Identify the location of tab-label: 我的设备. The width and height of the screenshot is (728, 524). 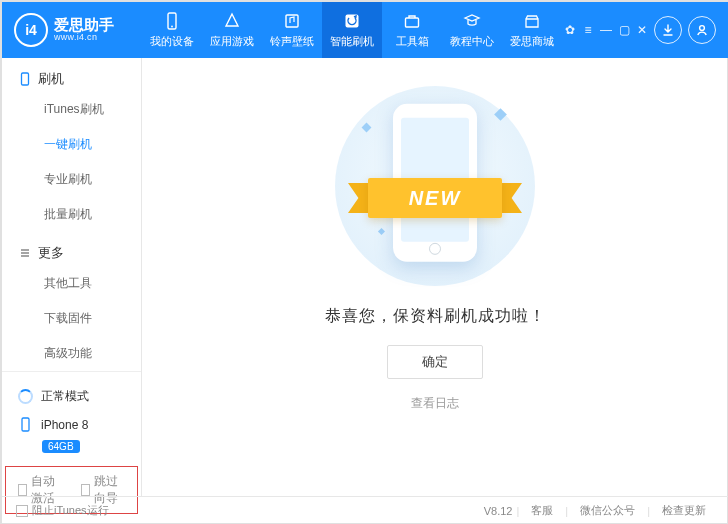
(172, 42).